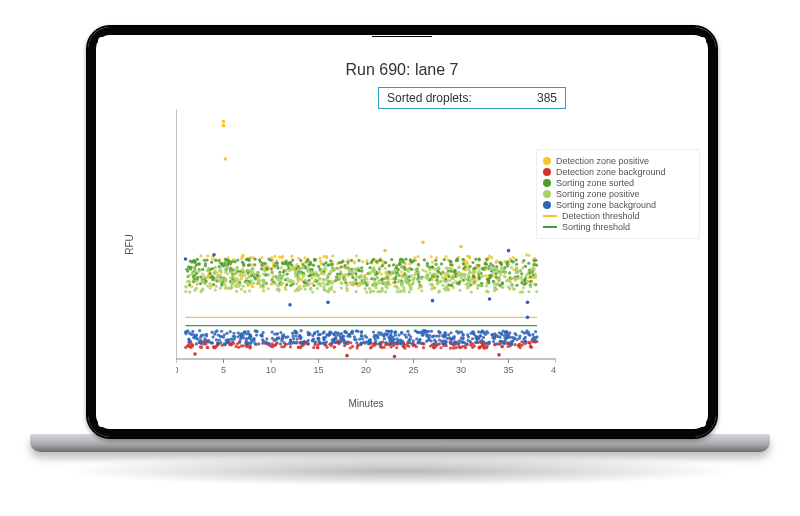  Describe the element at coordinates (218, 344) in the screenshot. I see `svg-point-1954` at that location.